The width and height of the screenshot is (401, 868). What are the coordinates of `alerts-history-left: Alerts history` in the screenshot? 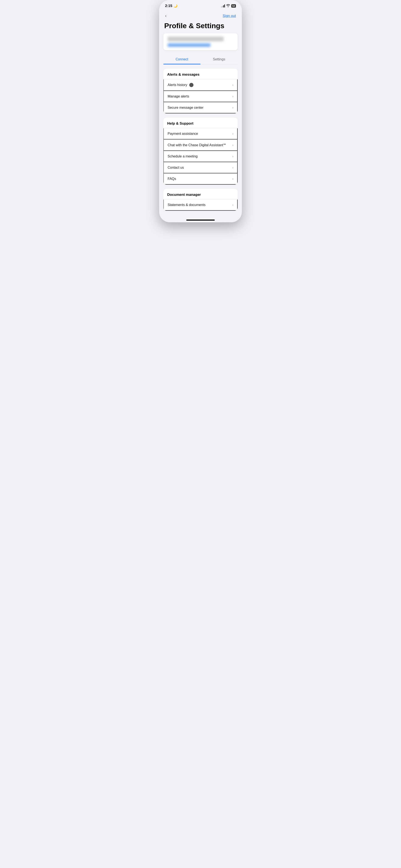 It's located at (200, 85).